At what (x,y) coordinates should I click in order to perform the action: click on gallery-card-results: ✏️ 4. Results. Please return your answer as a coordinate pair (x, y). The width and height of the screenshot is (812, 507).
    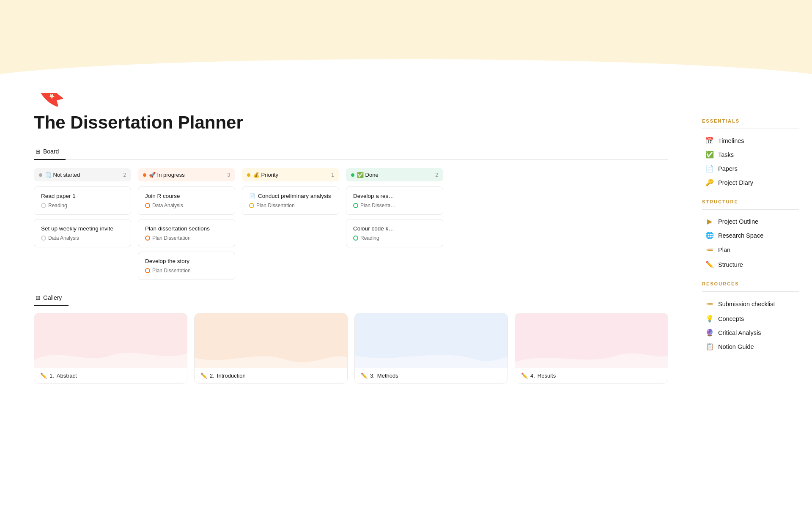
    Looking at the image, I should click on (591, 348).